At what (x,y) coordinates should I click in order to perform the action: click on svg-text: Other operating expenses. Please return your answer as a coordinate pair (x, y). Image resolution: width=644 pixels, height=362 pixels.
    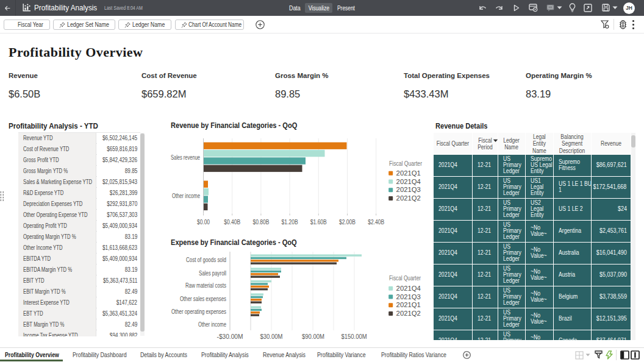
    Looking at the image, I should click on (199, 311).